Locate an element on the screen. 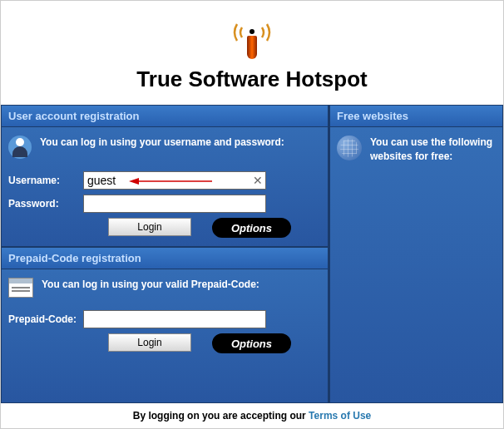  free-websites-info: You can use the following websites for f… is located at coordinates (432, 150).